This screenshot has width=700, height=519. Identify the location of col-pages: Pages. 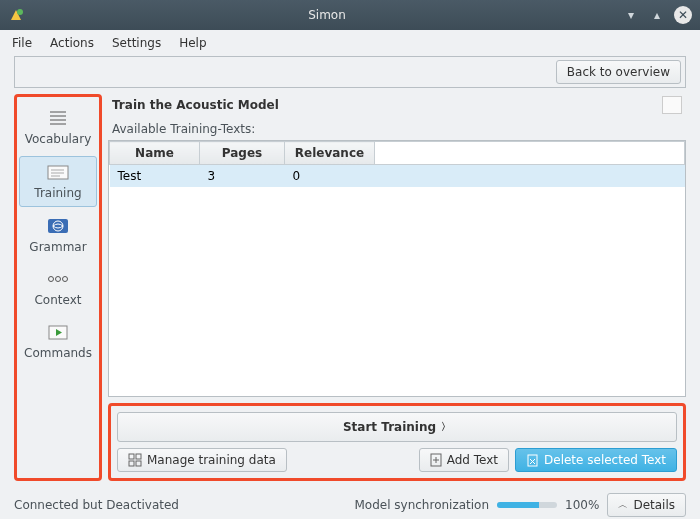
(242, 154).